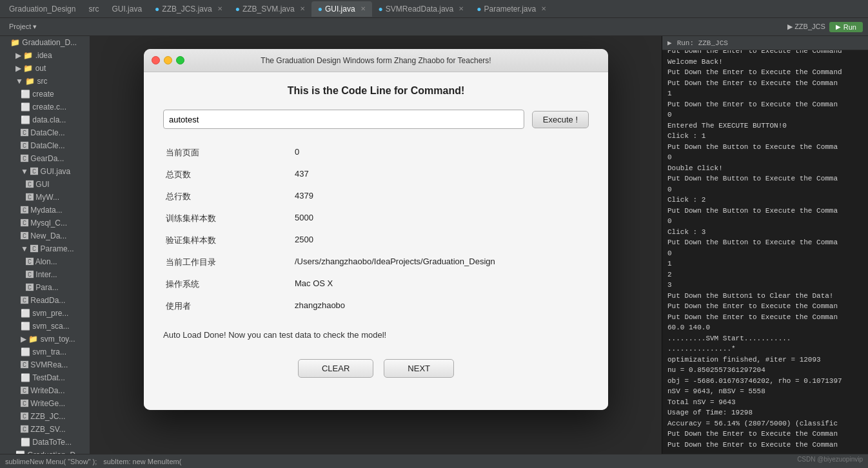  What do you see at coordinates (45, 210) in the screenshot?
I see `sidebar-item-mydata: 🅲 Mydata...` at bounding box center [45, 210].